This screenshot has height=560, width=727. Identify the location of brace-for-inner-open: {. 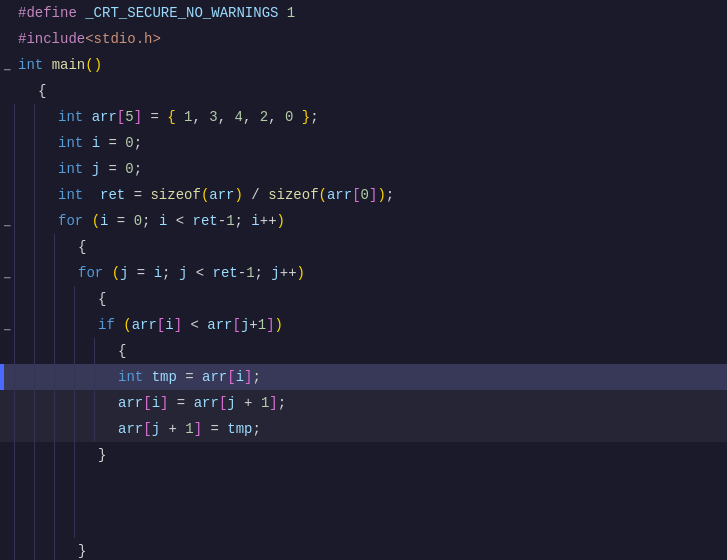
(102, 299).